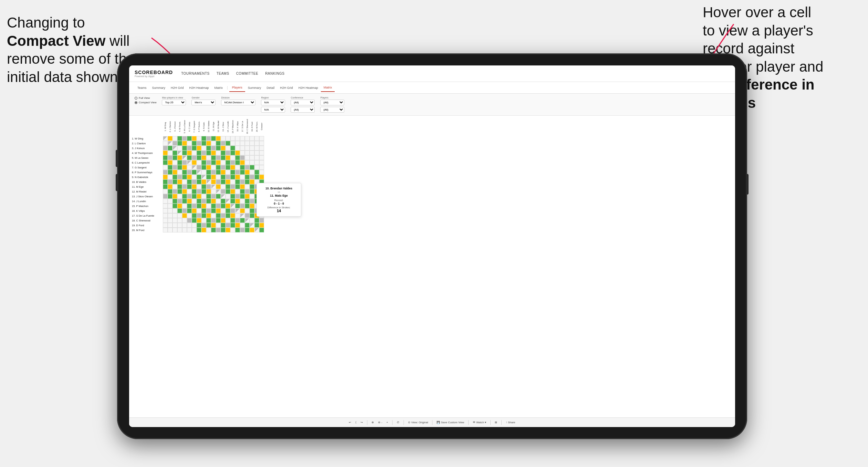 This screenshot has width=868, height=467. I want to click on full-view-option: Full View, so click(145, 98).